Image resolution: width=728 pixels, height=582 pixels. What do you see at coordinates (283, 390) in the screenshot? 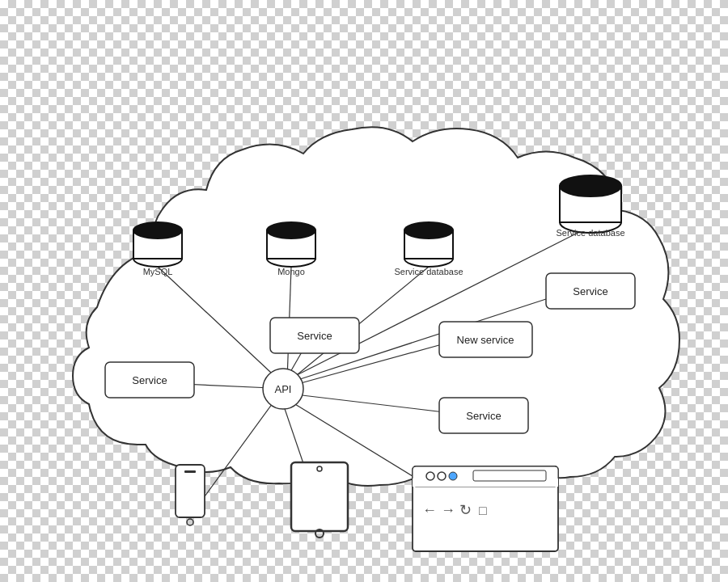
I see `api-label: API` at bounding box center [283, 390].